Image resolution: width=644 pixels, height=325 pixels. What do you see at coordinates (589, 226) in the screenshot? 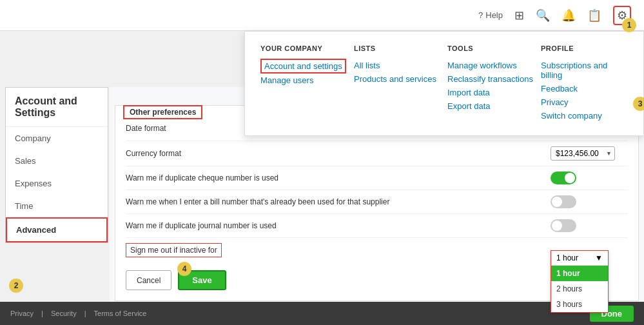
I see `duplicate-journal-toggle-wrapper` at bounding box center [589, 226].